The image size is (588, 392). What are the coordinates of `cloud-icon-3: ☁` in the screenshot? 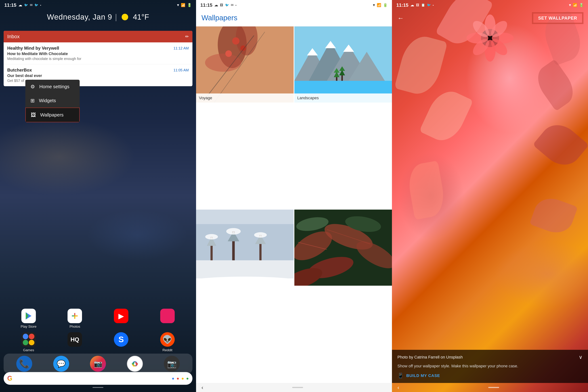 It's located at (412, 5).